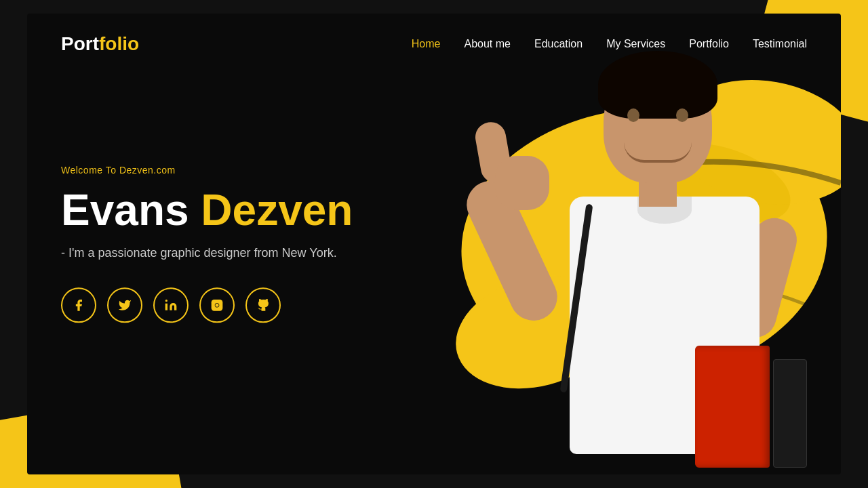  Describe the element at coordinates (263, 306) in the screenshot. I see `github-button` at that location.